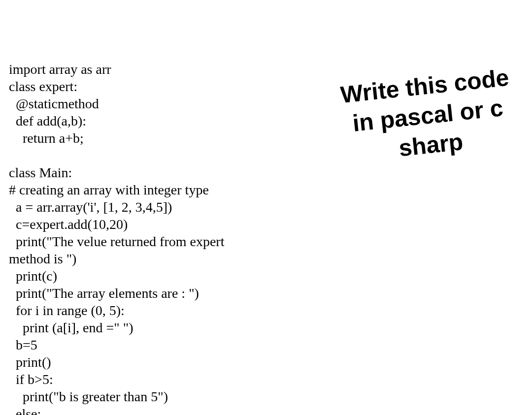  Describe the element at coordinates (109, 190) in the screenshot. I see `code-line: # creating an array with integer type` at that location.